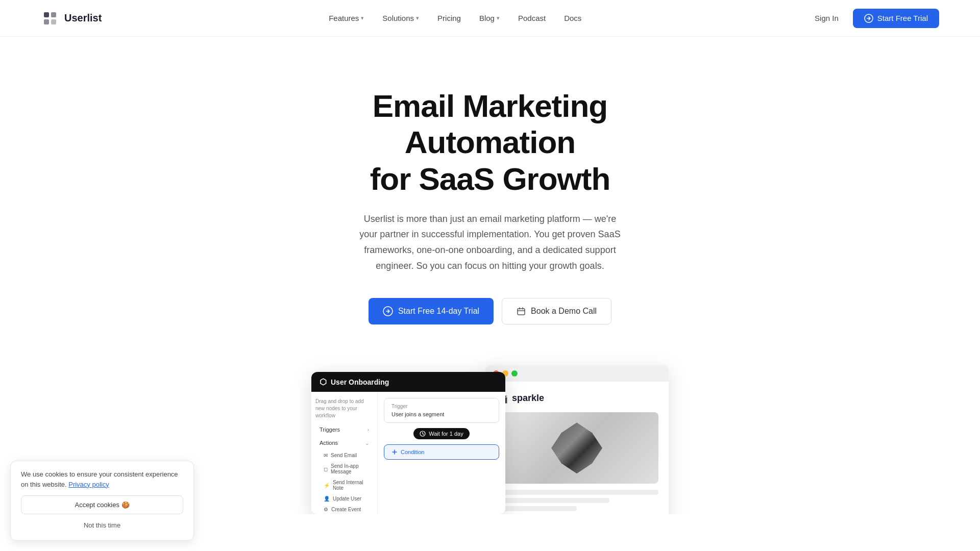  I want to click on sidebar-inapp-message: ◻ Send In-app Message, so click(344, 469).